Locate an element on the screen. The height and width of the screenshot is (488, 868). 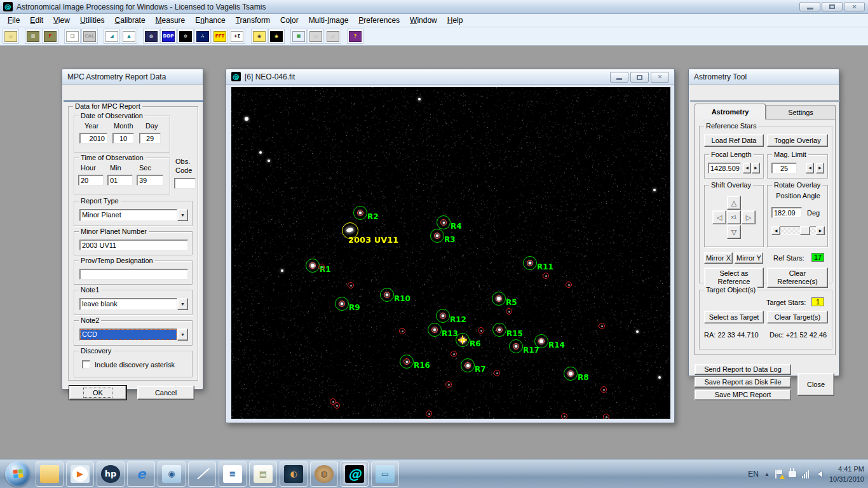
taskbar-hp-button: hp is located at coordinates (111, 474).